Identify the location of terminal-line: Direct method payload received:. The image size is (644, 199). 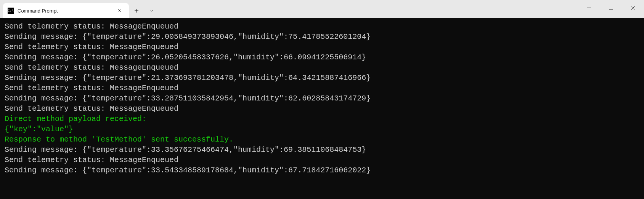
(322, 119).